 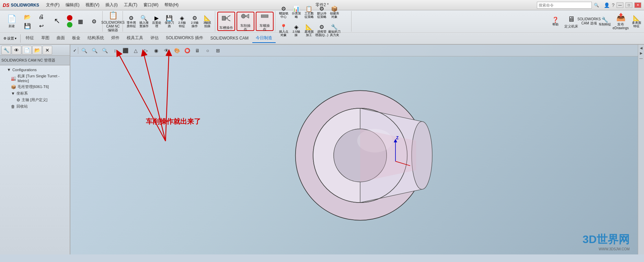 I want to click on cam-nc-editor-button: 📋 SOLIDWORKSCAM NC编辑器, so click(x=113, y=21).